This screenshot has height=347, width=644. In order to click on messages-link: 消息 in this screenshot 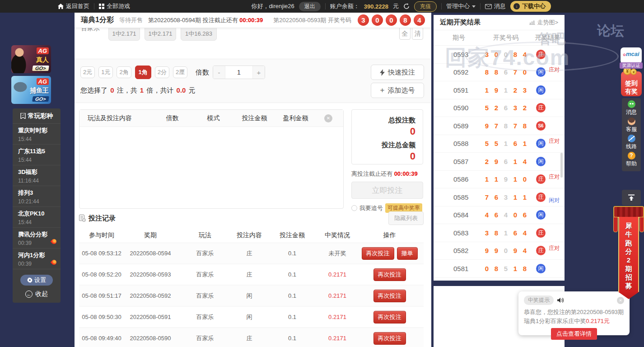, I will do `click(495, 6)`.